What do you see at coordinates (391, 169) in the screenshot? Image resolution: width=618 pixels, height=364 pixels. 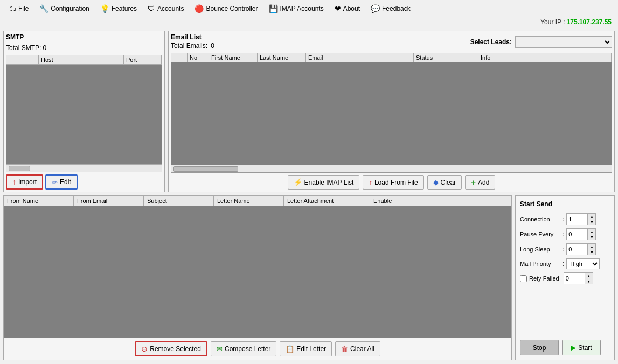 I see `email-scrollbar-h` at bounding box center [391, 169].